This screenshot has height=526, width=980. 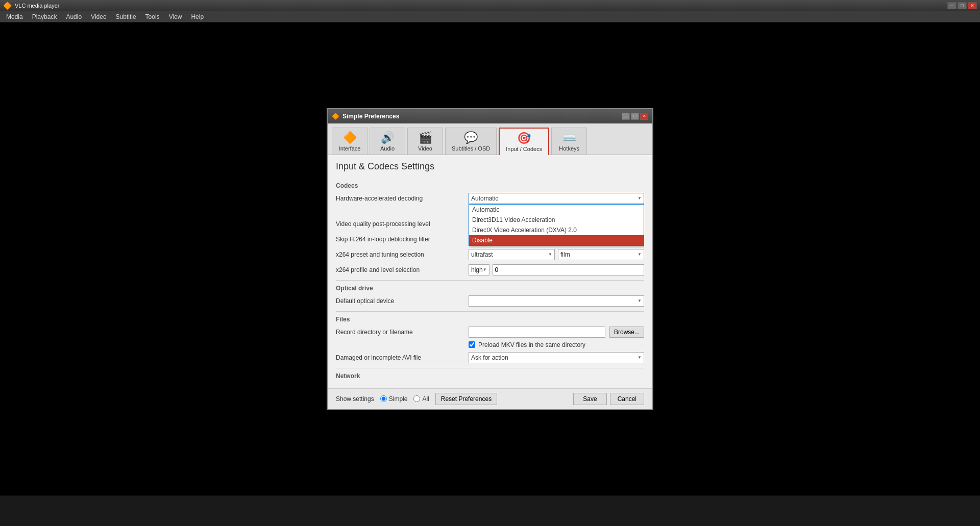 What do you see at coordinates (640, 198) in the screenshot?
I see `hwaccel-dropdown-arrow: ▼` at bounding box center [640, 198].